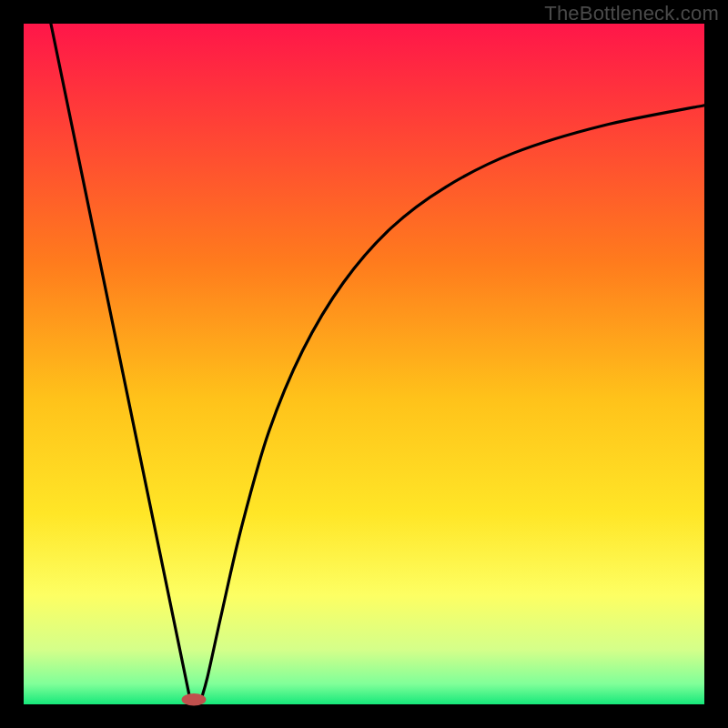 The width and height of the screenshot is (728, 728). Describe the element at coordinates (632, 14) in the screenshot. I see `watermark-text: TheBottleneck.com` at that location.